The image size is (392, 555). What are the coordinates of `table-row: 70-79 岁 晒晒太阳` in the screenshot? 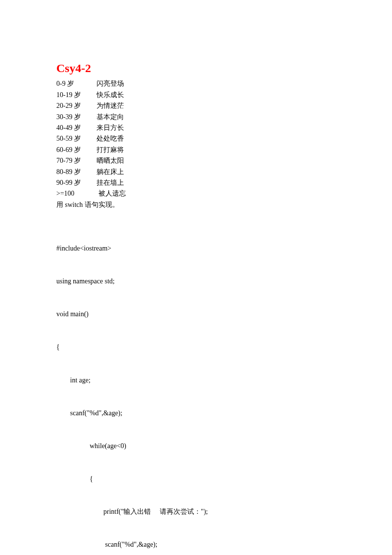 It's located at (196, 161).